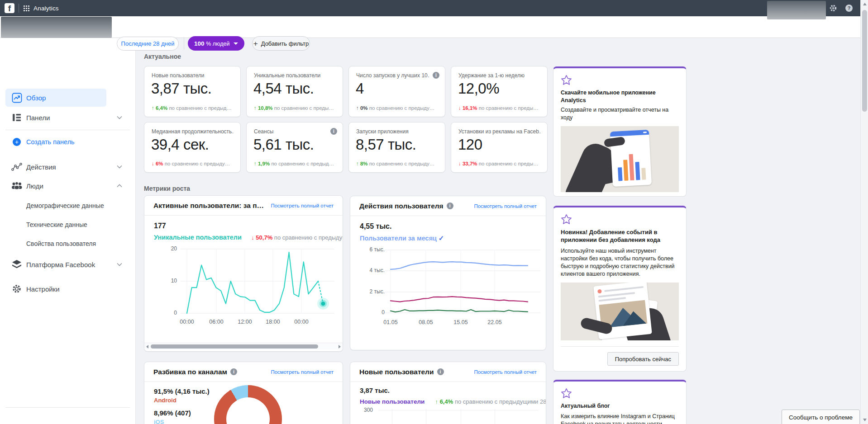  I want to click on kpi-delta-note: по сравнению с преды…, so click(304, 108).